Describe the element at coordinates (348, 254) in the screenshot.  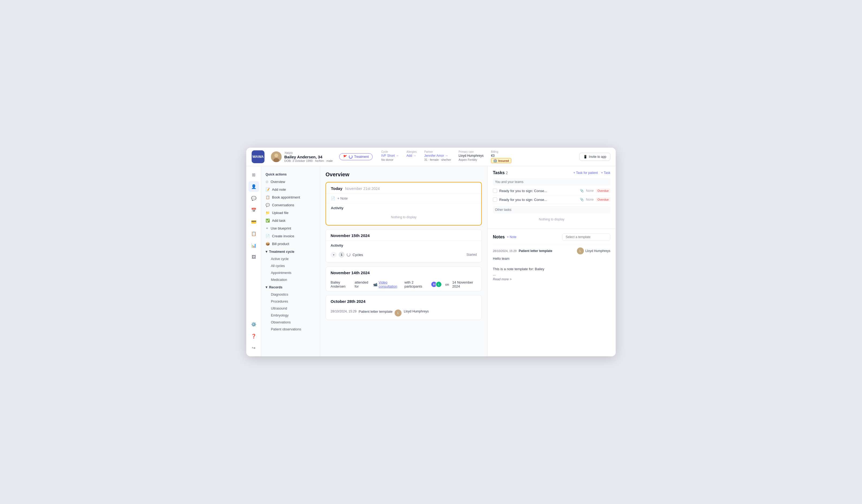
I see `cycle-spinner-icon` at that location.